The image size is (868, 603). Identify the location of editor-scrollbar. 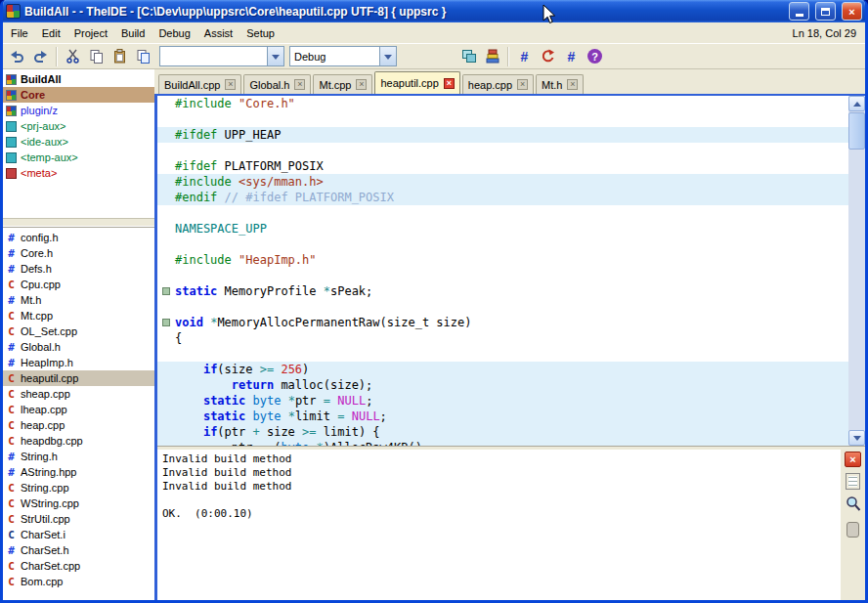
(856, 271).